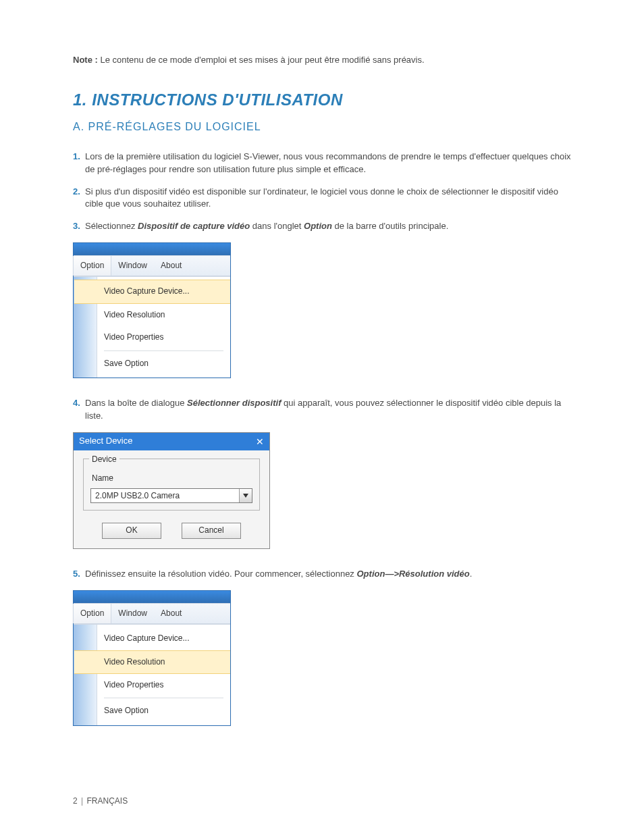 The width and height of the screenshot is (644, 834). I want to click on steps-list: 4. Dans la boîte de dialogue Sélectionne…, so click(322, 410).